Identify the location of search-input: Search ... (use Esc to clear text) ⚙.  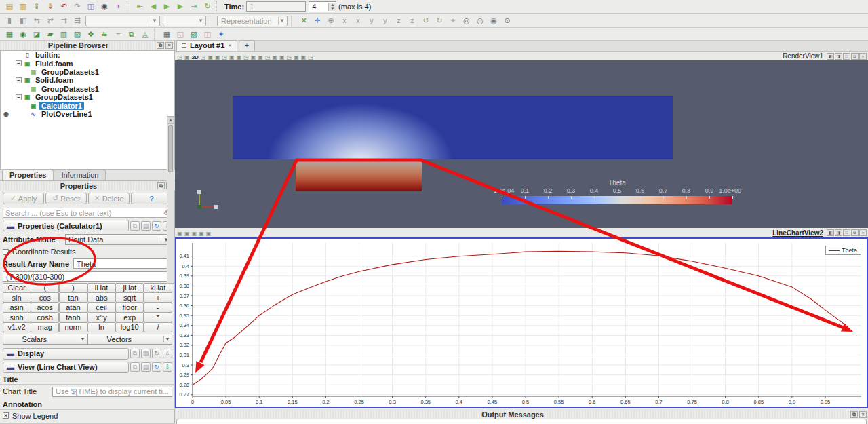
(87, 213).